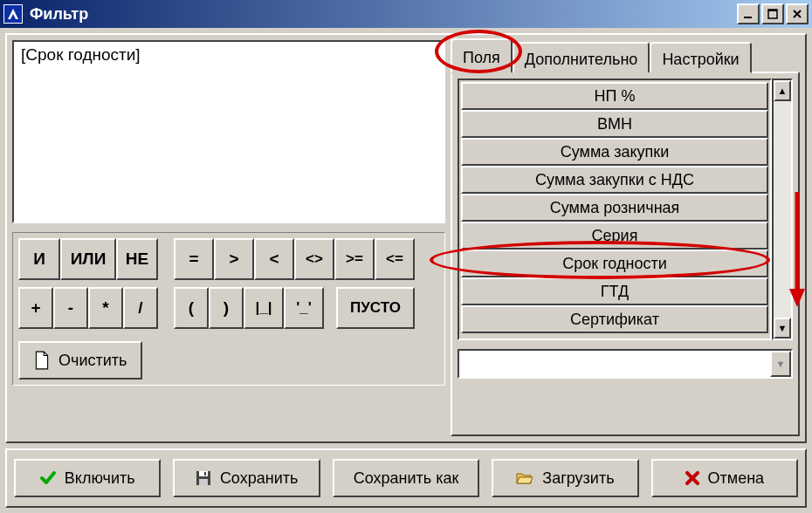  What do you see at coordinates (375, 308) in the screenshot?
I see `op-empty: ПУСТО` at bounding box center [375, 308].